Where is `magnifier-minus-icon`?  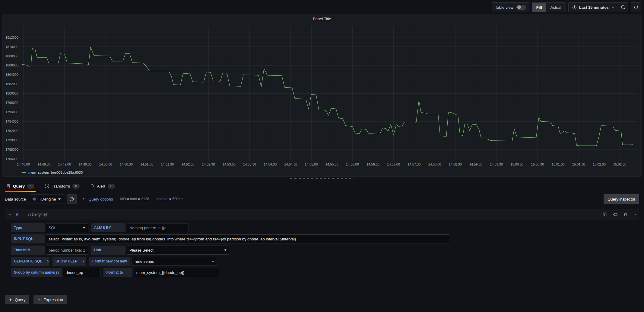
magnifier-minus-icon is located at coordinates (623, 7).